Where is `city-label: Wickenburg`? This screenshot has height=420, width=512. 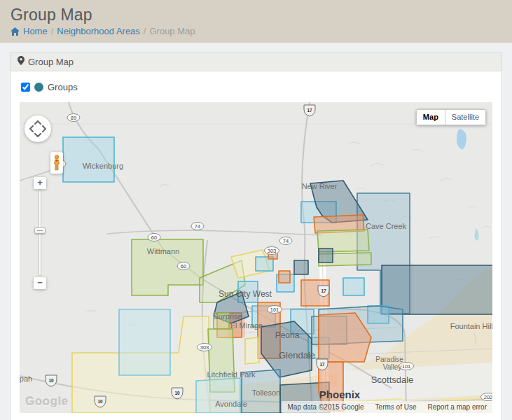
city-label: Wickenburg is located at coordinates (103, 166).